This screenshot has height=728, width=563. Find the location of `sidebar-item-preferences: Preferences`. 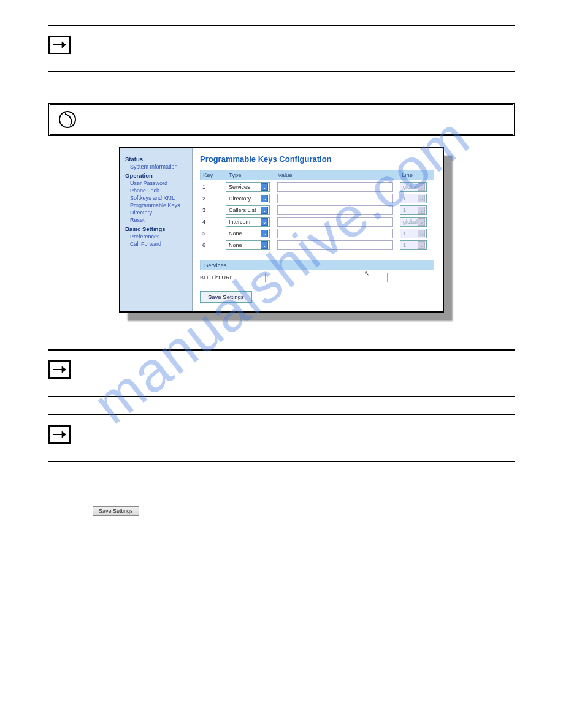

sidebar-item-preferences: Preferences is located at coordinates (158, 237).